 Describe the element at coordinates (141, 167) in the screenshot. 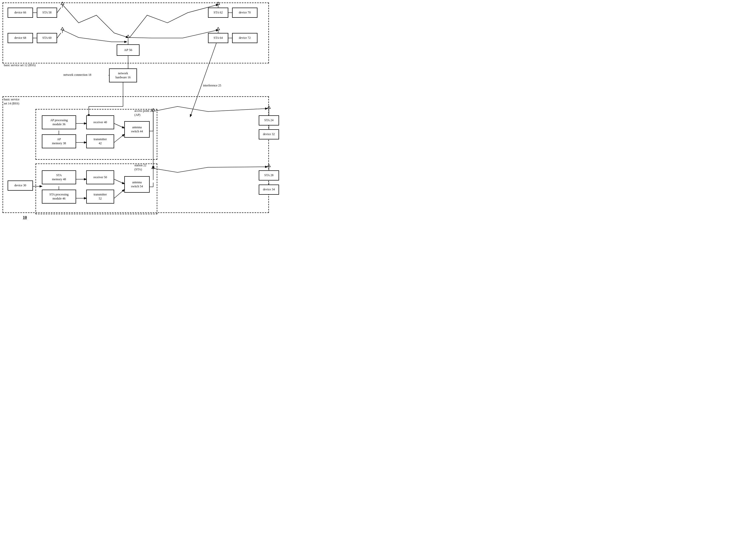

I see `station22-label: station 22 (STA)` at that location.